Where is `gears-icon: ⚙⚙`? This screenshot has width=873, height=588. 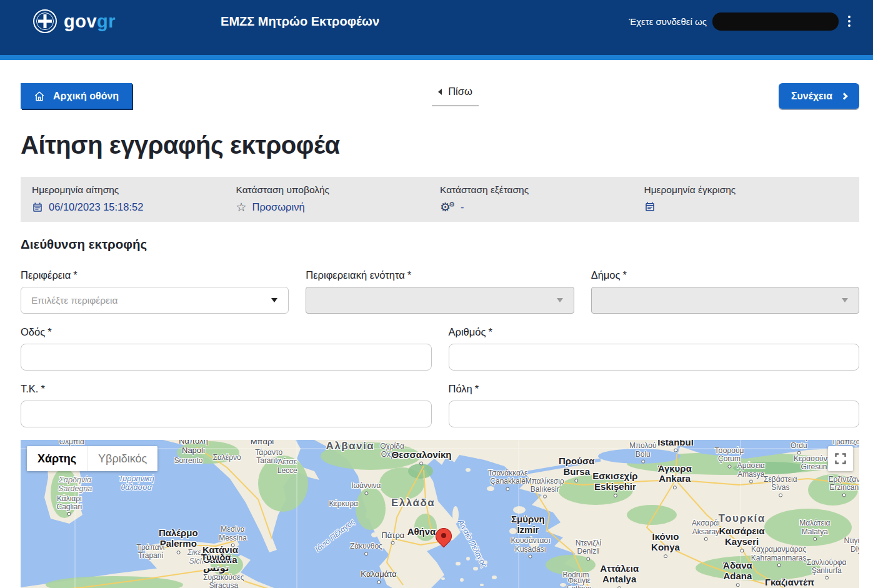 gears-icon: ⚙⚙ is located at coordinates (447, 207).